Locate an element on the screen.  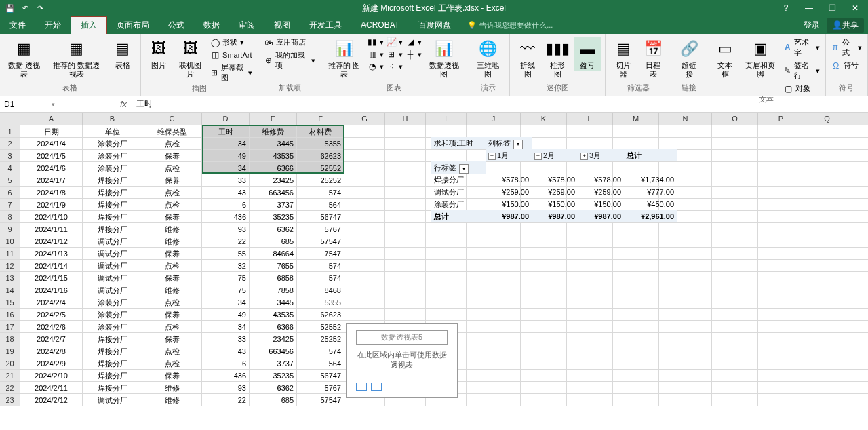
col-H: H is located at coordinates (406, 119).